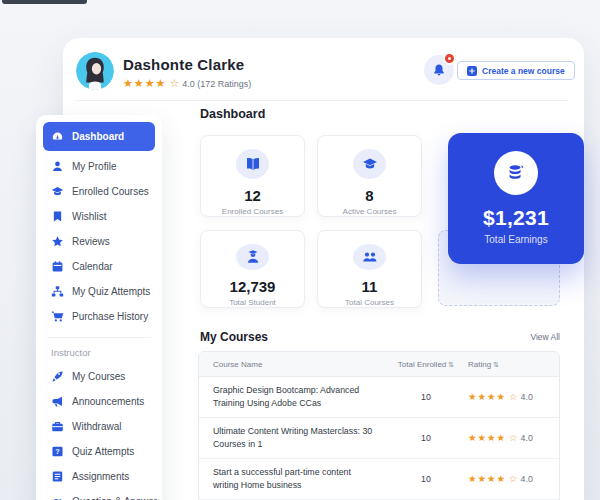 The image size is (600, 500). I want to click on header-divider, so click(322, 100).